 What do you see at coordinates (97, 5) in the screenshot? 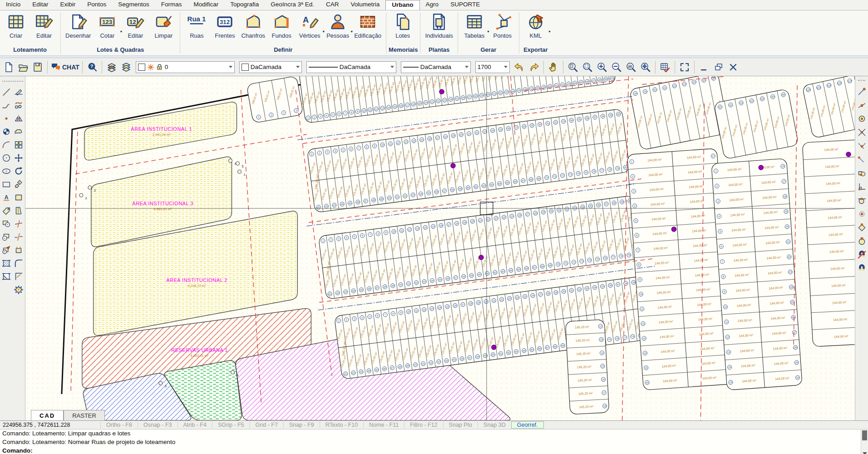
I see `menu-item-pontos: Pontos` at bounding box center [97, 5].